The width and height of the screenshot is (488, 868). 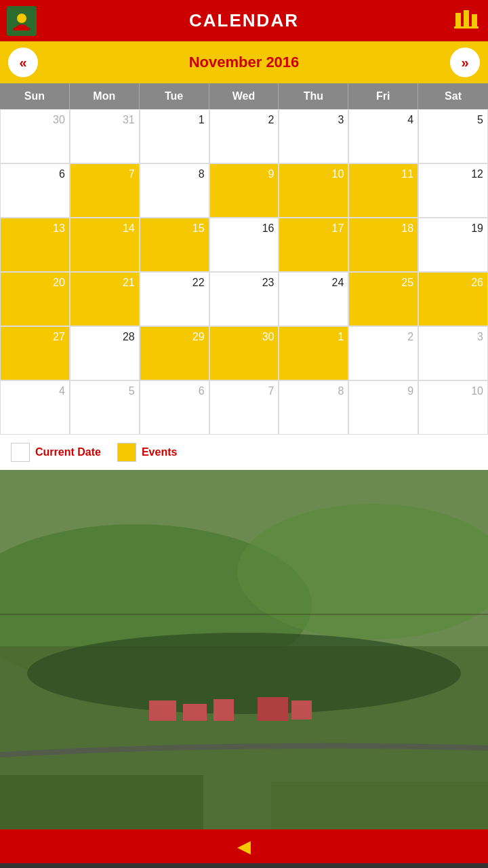 What do you see at coordinates (465, 62) in the screenshot?
I see `next-month-button: »` at bounding box center [465, 62].